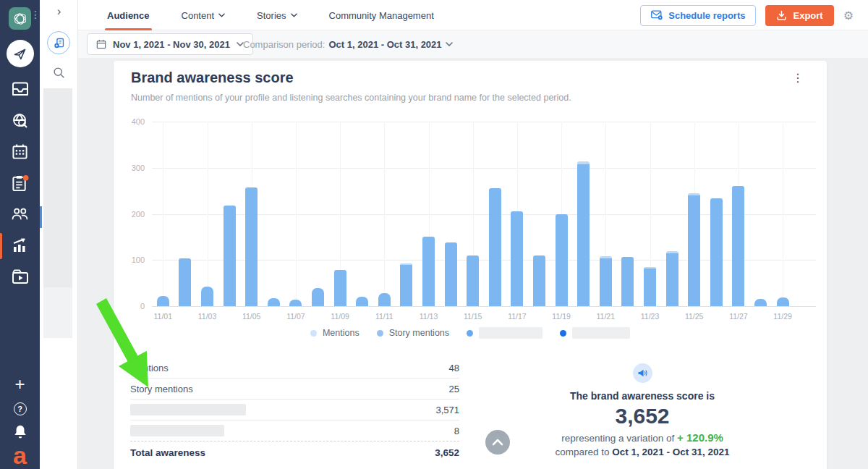 This screenshot has width=868, height=469. I want to click on chart-bar-11/25, so click(694, 250).